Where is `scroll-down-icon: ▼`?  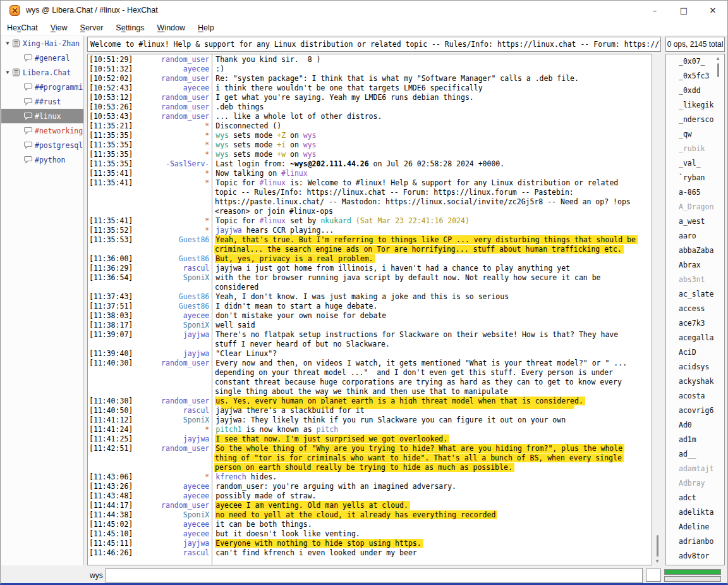
scroll-down-icon: ▼ is located at coordinates (657, 562).